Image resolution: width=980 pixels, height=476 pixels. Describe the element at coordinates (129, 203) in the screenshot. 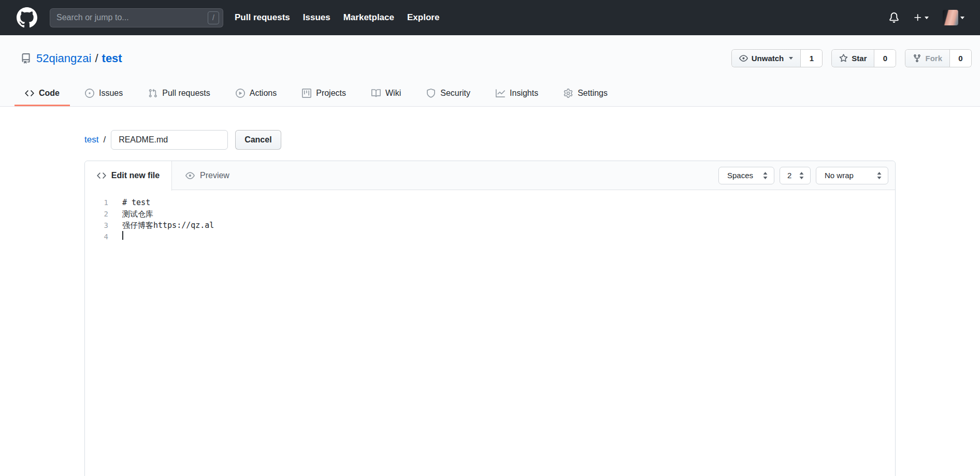

I see `line-text: # test` at that location.